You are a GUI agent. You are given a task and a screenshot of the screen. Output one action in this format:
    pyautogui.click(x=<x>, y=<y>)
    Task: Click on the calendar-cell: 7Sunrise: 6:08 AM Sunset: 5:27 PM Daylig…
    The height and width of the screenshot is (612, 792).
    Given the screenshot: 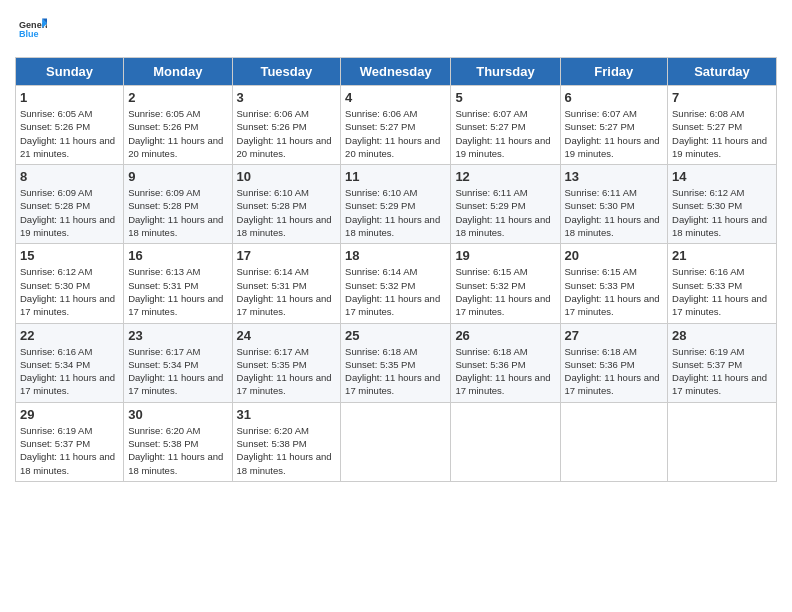 What is the action you would take?
    pyautogui.click(x=722, y=126)
    